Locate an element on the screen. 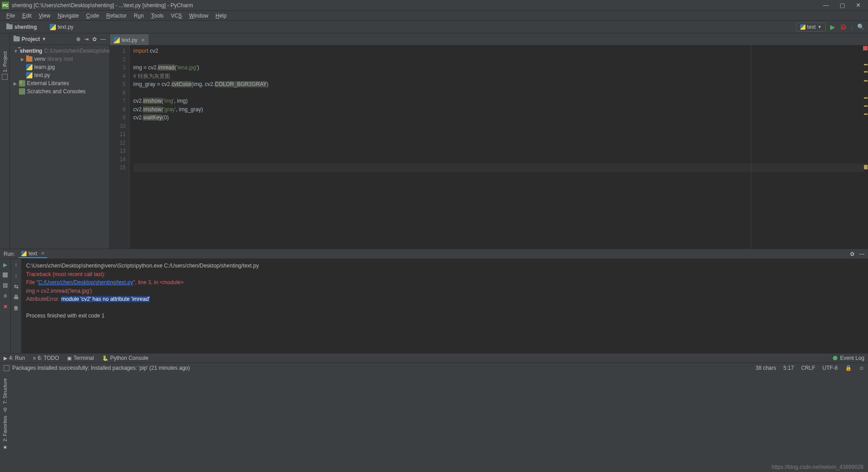 This screenshot has width=868, height=472. file-link: C:/Users/chen/Desktop/shenting/text.py is located at coordinates (86, 282).